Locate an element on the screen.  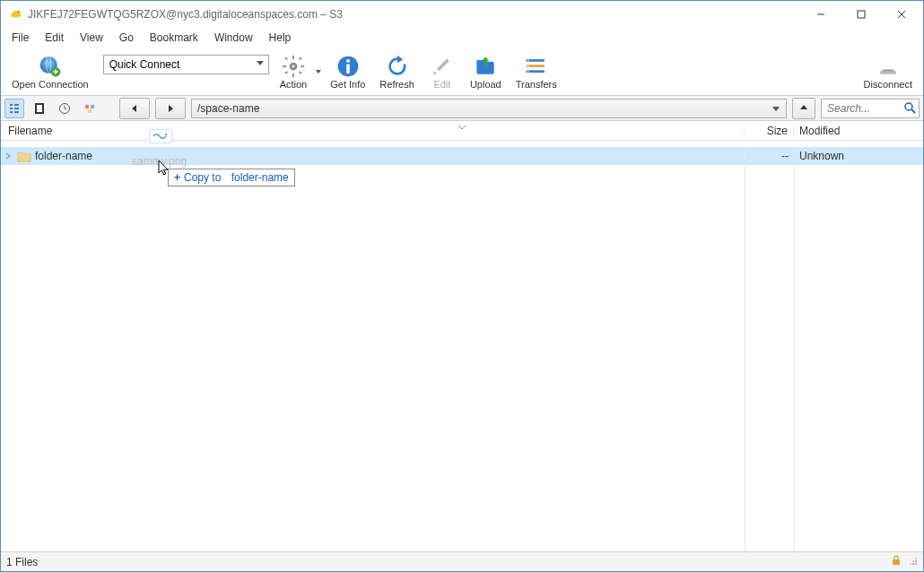
view-list-icon is located at coordinates (14, 108).